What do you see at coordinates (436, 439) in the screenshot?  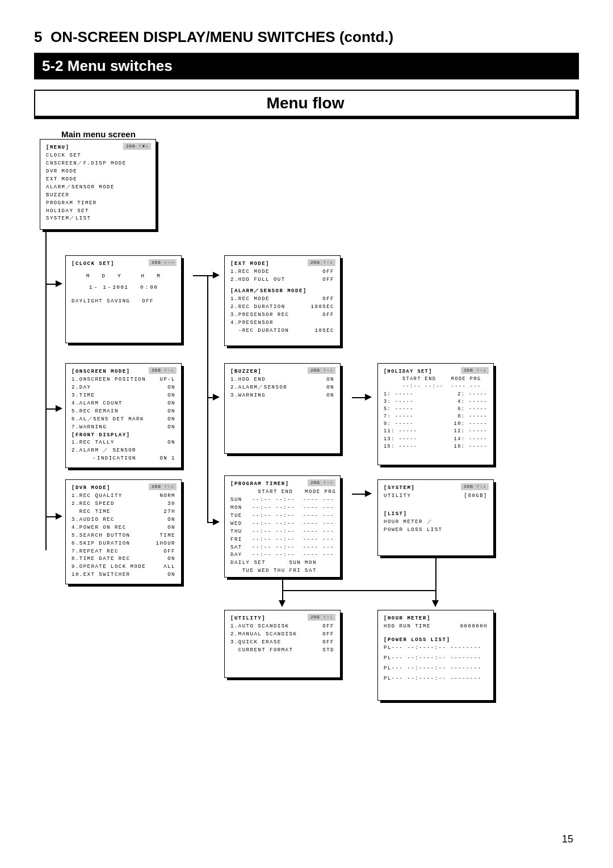 I see `row: 13: -----14: -----` at bounding box center [436, 439].